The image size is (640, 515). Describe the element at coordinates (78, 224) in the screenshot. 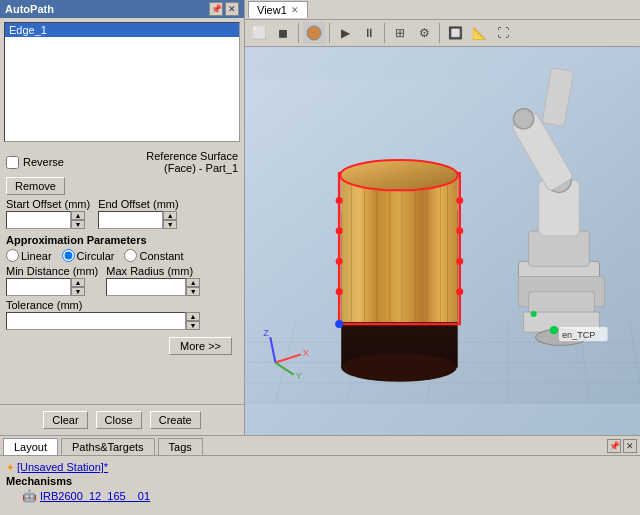

I see `start-offset-down: ▼` at that location.